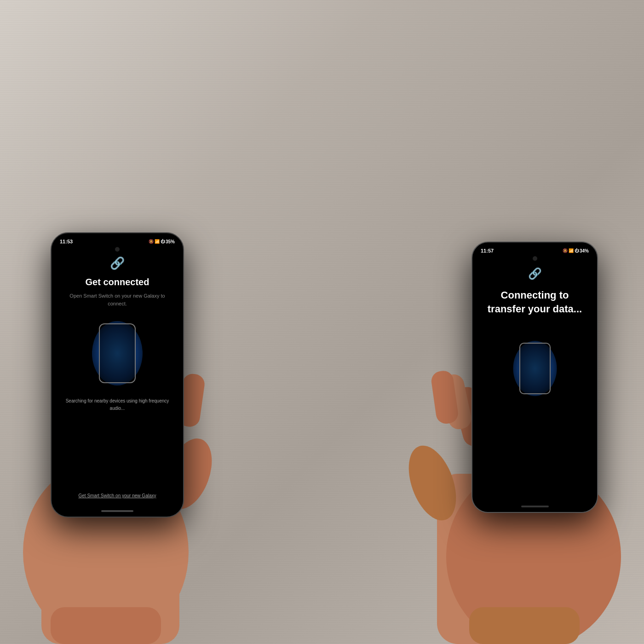  I want to click on right-phone-illustration, so click(535, 368).